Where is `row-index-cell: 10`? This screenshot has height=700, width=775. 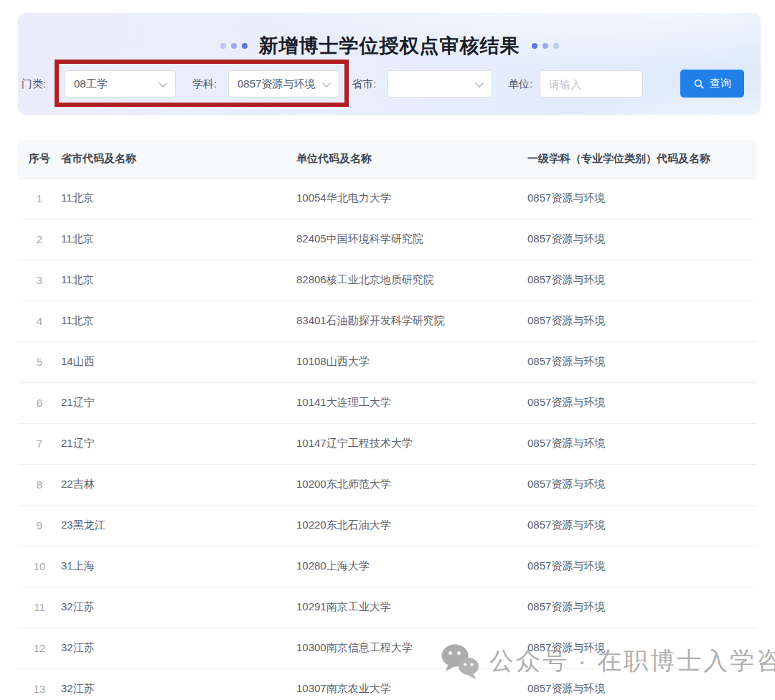
row-index-cell: 10 is located at coordinates (39, 567).